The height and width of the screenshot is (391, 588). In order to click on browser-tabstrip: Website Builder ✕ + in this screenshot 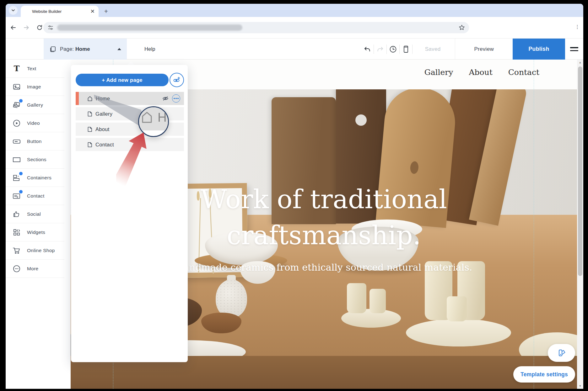, I will do `click(294, 10)`.